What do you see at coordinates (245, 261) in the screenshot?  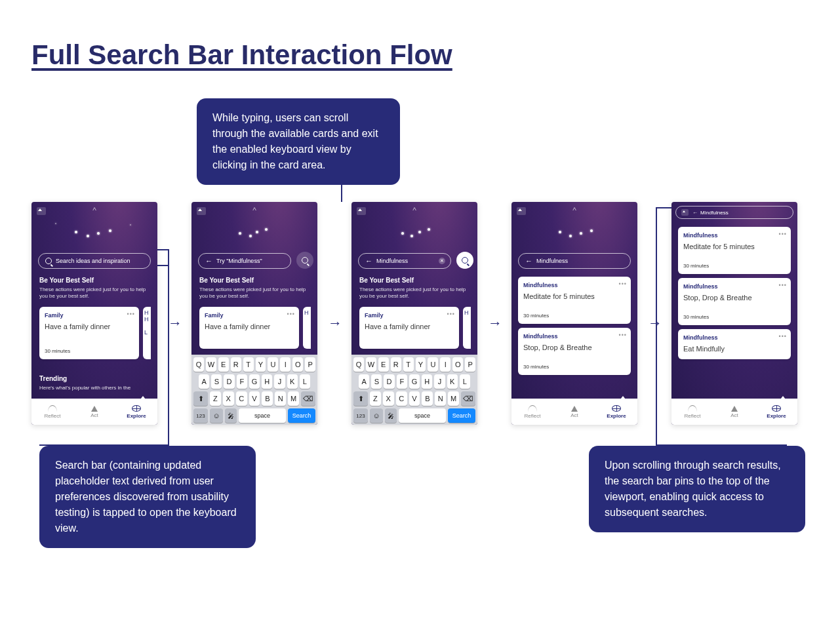 I see `search-input: ← Try "Mindfulness"` at bounding box center [245, 261].